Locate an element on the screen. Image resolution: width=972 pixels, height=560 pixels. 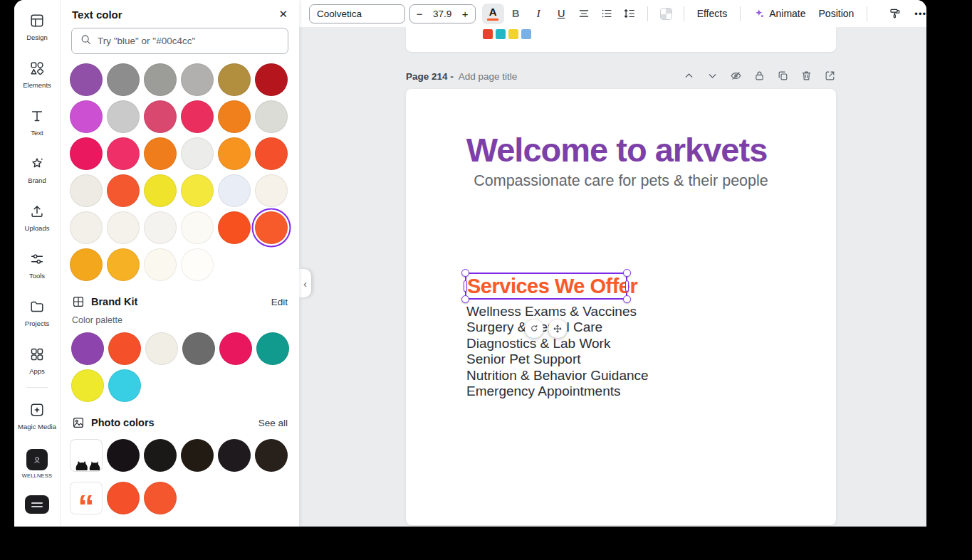
service-line: Senior Pet Support is located at coordinates (558, 359).